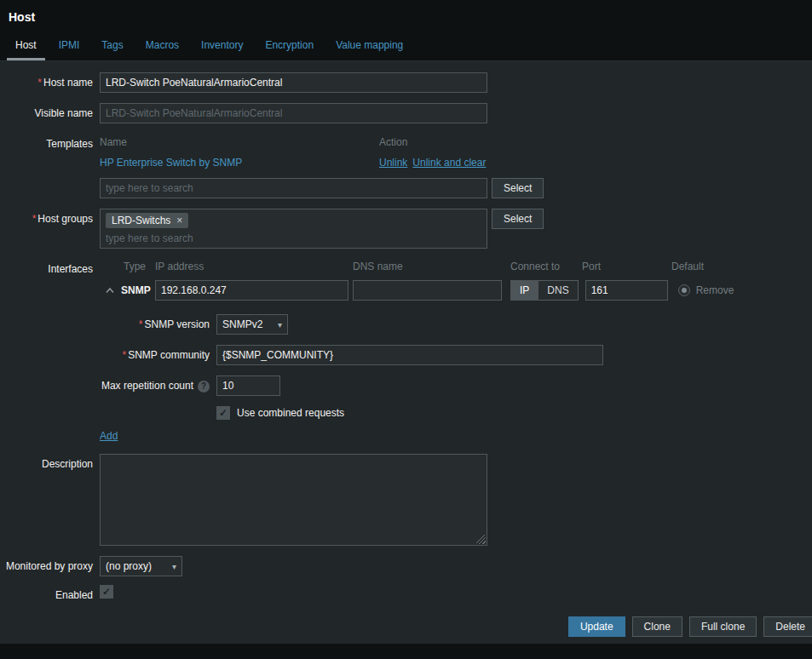 The image size is (812, 659). I want to click on templates-row: Templates Name Action HP Enterprise Swit…, so click(406, 166).